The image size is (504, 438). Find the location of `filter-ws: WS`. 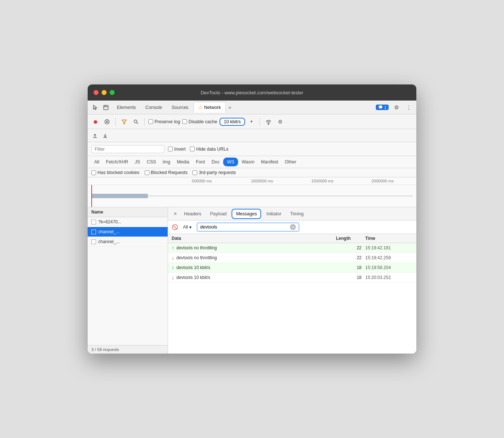

filter-ws: WS is located at coordinates (230, 162).